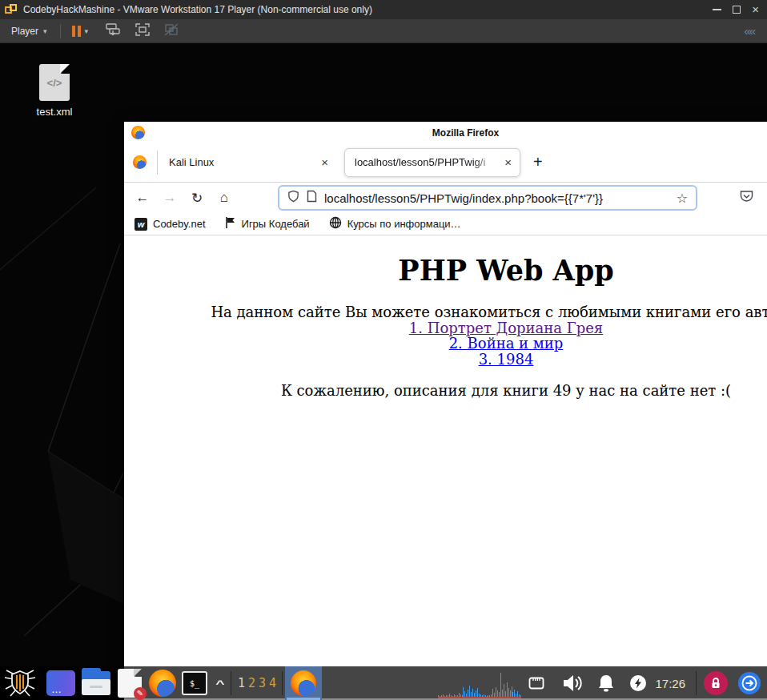  Describe the element at coordinates (11, 10) in the screenshot. I see `vmware-logo-icon` at that location.